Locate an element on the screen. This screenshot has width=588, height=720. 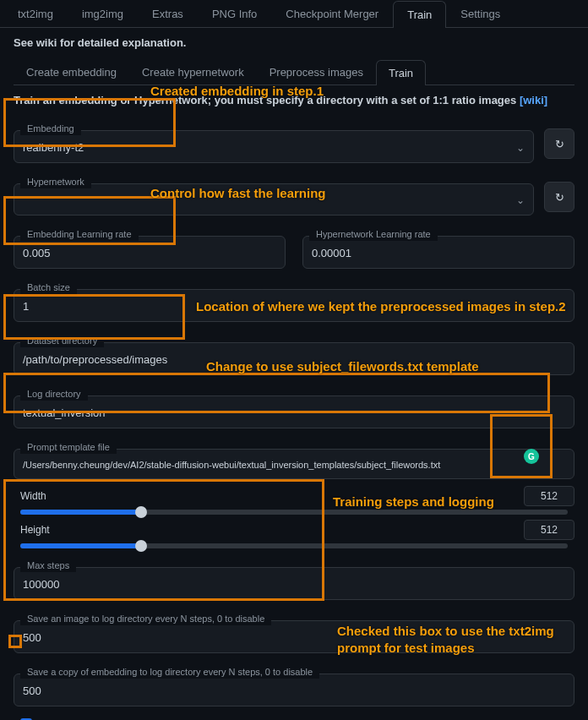
tab-pnginfo: PNG Info is located at coordinates (235, 14).